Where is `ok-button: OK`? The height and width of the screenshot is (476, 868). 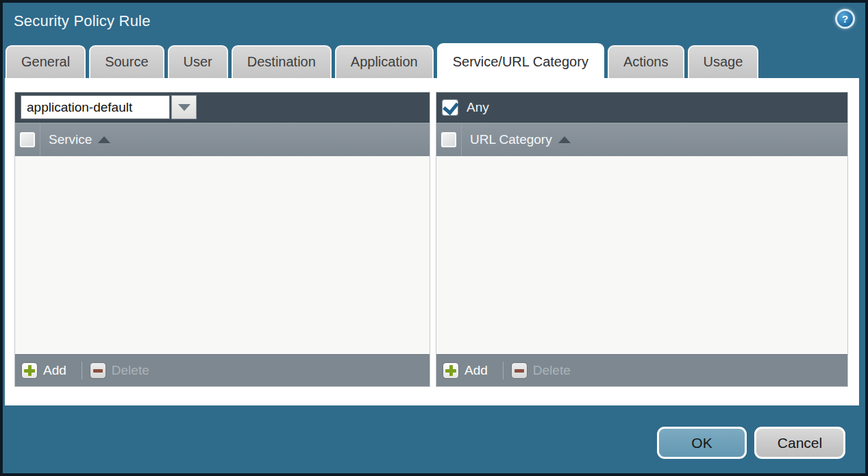 ok-button: OK is located at coordinates (702, 442).